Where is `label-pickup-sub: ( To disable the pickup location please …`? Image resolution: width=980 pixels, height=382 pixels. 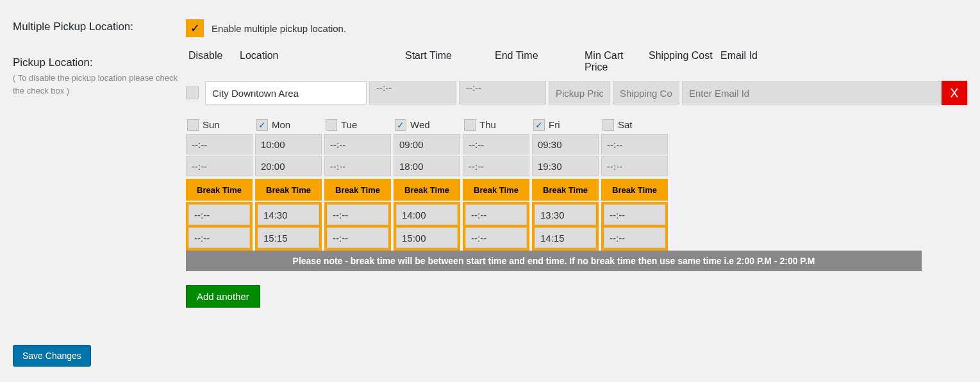 label-pickup-sub: ( To disable the pickup location please … is located at coordinates (99, 85).